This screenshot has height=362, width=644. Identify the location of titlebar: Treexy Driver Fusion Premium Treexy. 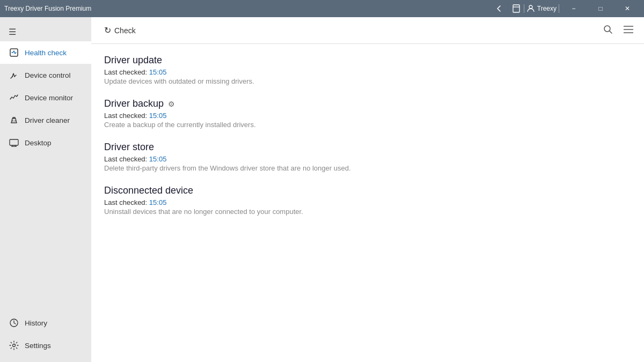
(322, 9).